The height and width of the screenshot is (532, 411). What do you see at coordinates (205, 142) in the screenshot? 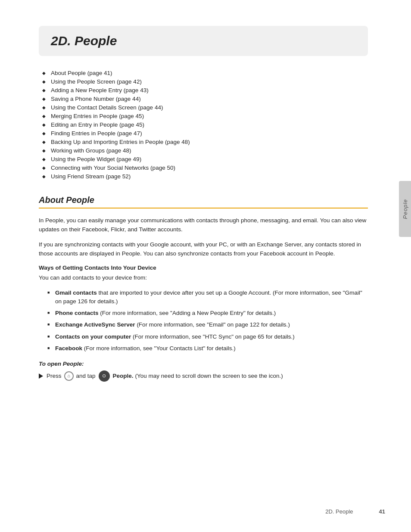
I see `toc-item: Backing Up and Importing Entries in Peop…` at bounding box center [205, 142].